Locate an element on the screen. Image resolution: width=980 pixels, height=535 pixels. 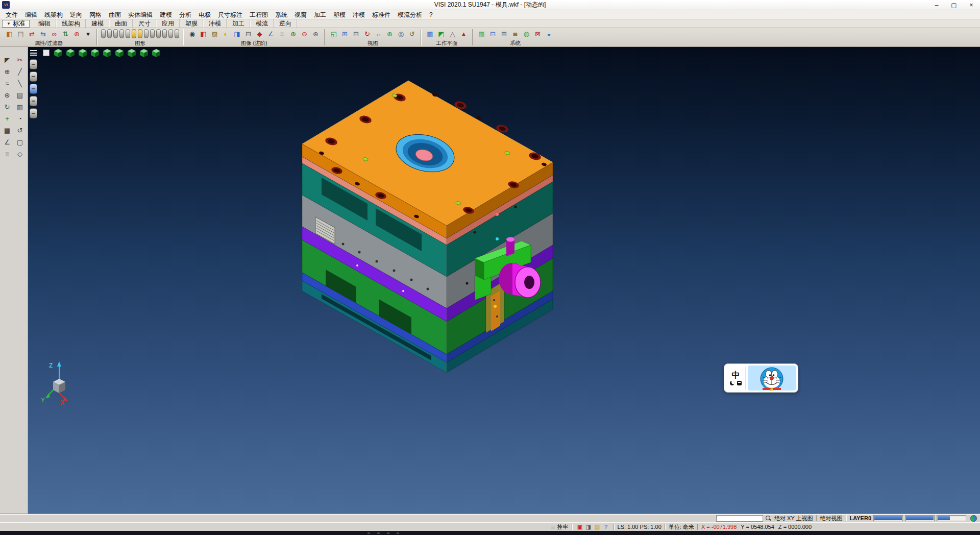
ribbon-tab: 线架构 is located at coordinates (71, 23).